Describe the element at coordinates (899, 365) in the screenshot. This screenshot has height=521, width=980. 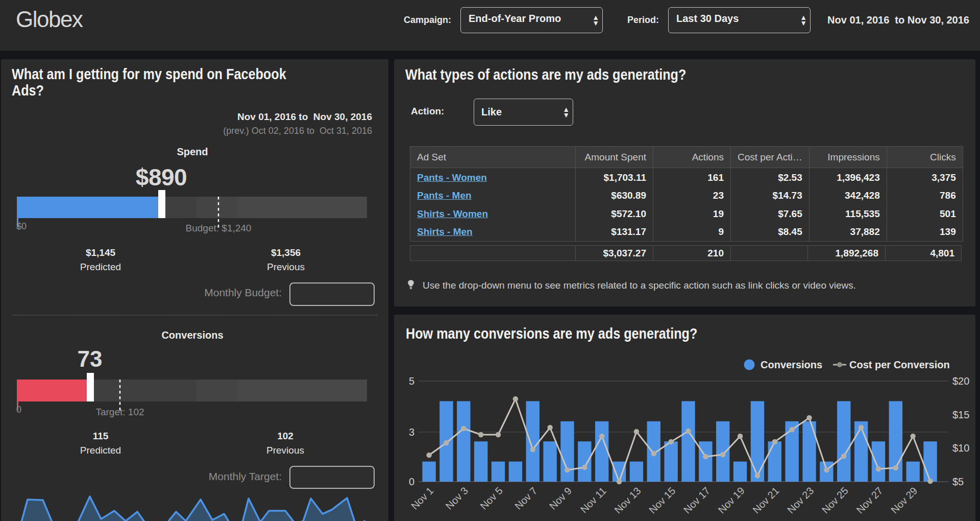
I see `svg-text: Cost per Conversion` at that location.